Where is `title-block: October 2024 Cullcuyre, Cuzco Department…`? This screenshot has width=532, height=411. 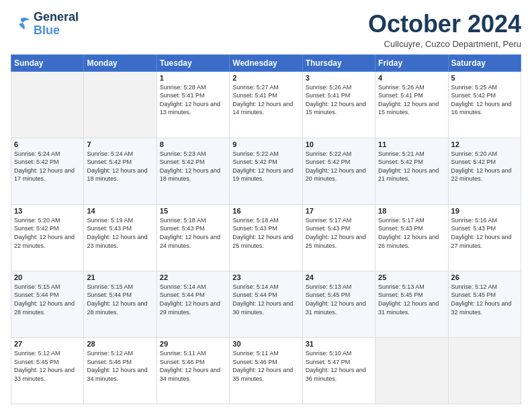 title-block: October 2024 Cullcuyre, Cuzco Department… is located at coordinates (445, 30).